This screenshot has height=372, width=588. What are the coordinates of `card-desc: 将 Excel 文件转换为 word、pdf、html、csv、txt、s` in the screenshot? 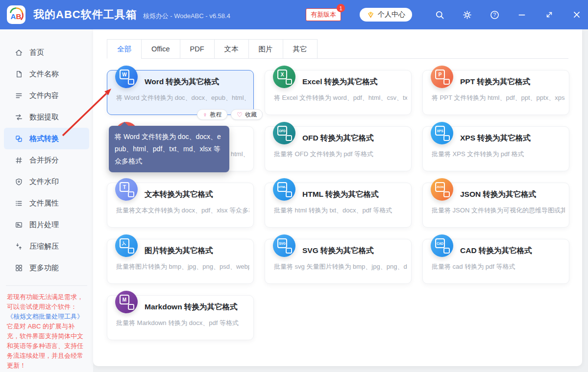 It's located at (341, 98).